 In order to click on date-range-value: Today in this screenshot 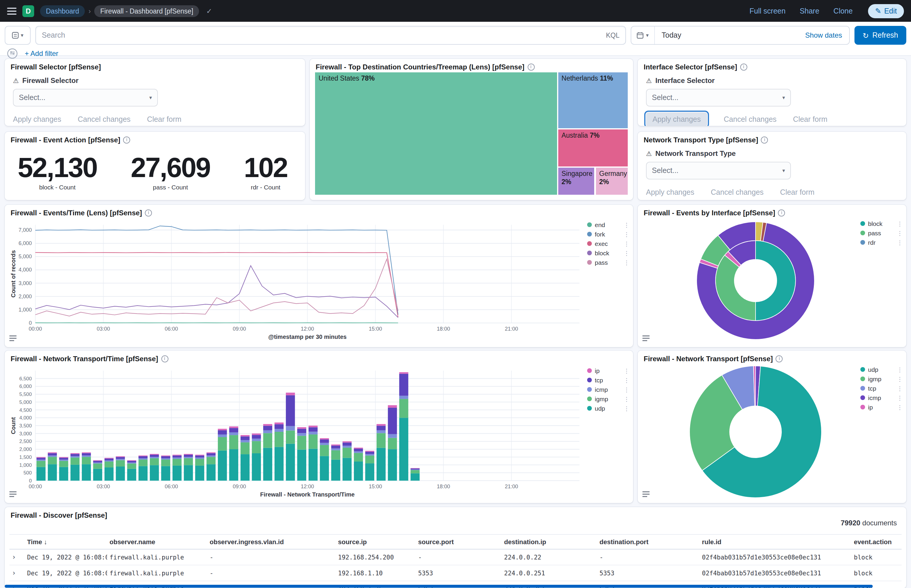, I will do `click(730, 35)`.